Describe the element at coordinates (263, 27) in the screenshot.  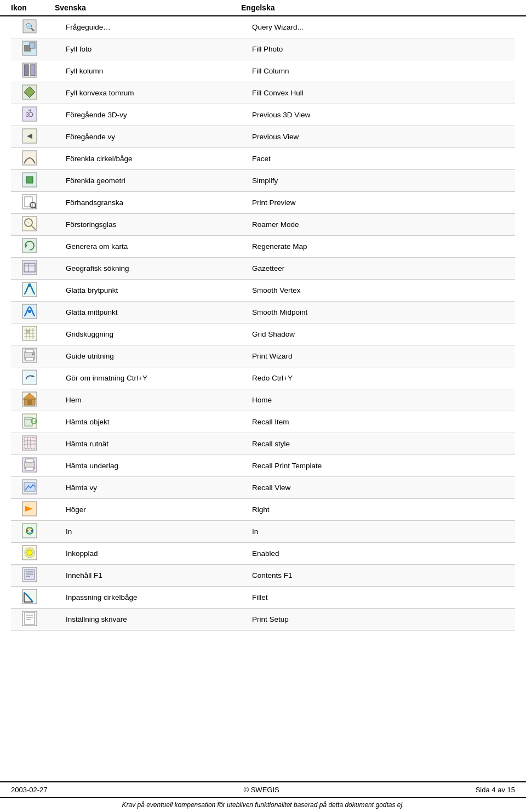
I see `table-row: 🔍Frågeguide…Query Wizard...` at that location.